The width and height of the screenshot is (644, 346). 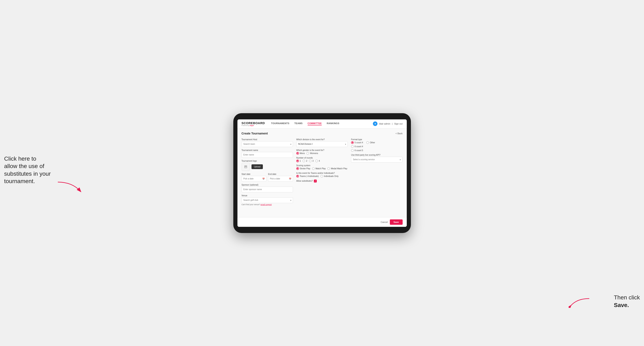 What do you see at coordinates (377, 147) in the screenshot?
I see `format-options-group: 5 count 4 Other 6 count 4` at bounding box center [377, 147].